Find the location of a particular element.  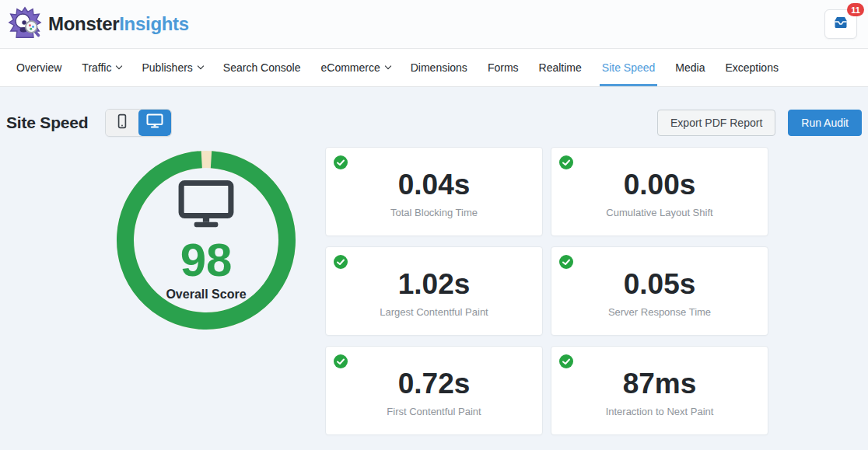

metric-label: Cumulative Layout Shift is located at coordinates (660, 213).